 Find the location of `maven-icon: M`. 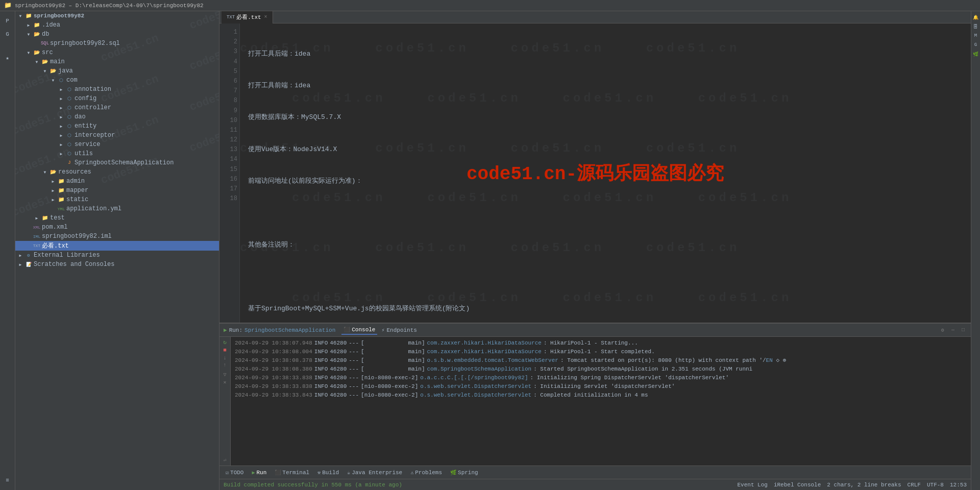

maven-icon: M is located at coordinates (976, 36).